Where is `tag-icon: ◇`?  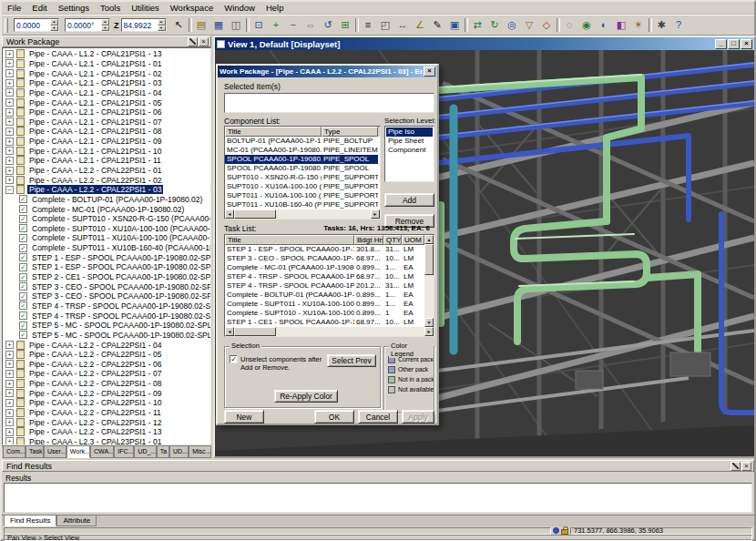
tag-icon: ◇ is located at coordinates (547, 26).